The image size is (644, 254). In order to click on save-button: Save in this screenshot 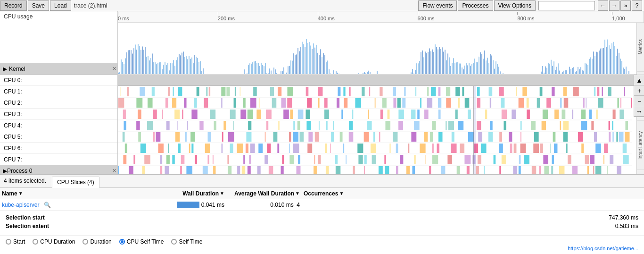, I will do `click(39, 6)`.